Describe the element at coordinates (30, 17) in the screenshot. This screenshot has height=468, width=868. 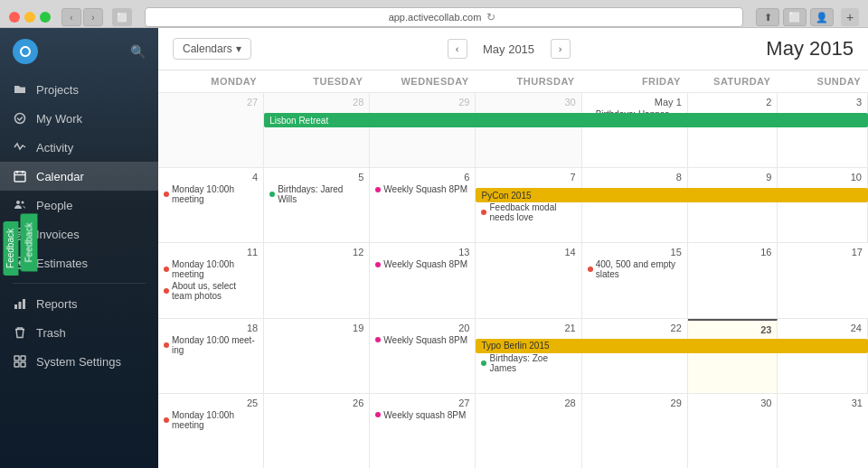
I see `traffic-lights` at that location.